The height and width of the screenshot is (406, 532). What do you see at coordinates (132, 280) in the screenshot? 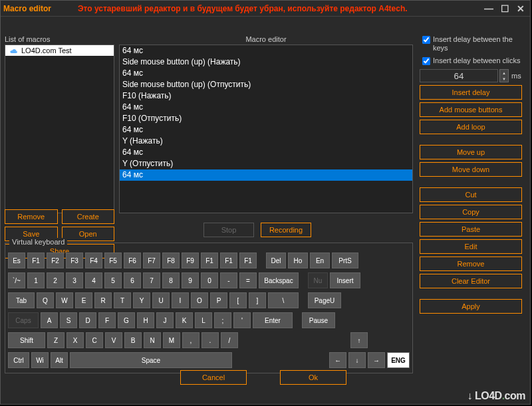
I see `key-6: 6` at bounding box center [132, 280].